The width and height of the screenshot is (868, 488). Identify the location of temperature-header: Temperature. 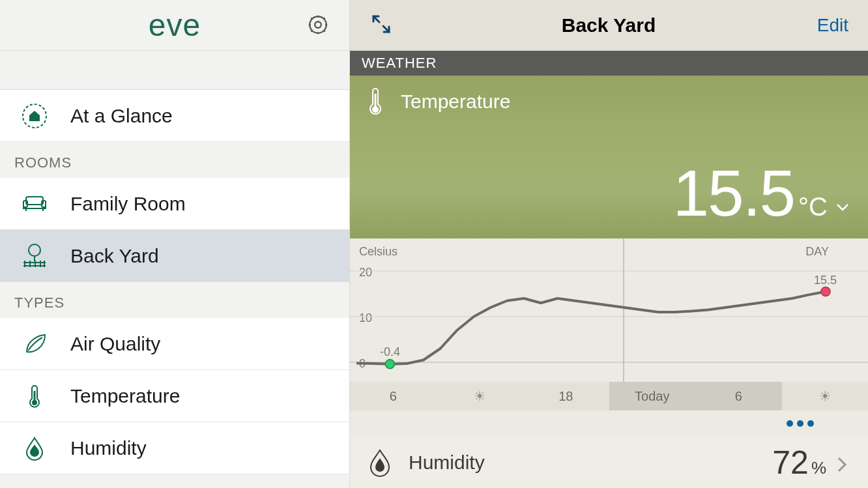
(609, 96).